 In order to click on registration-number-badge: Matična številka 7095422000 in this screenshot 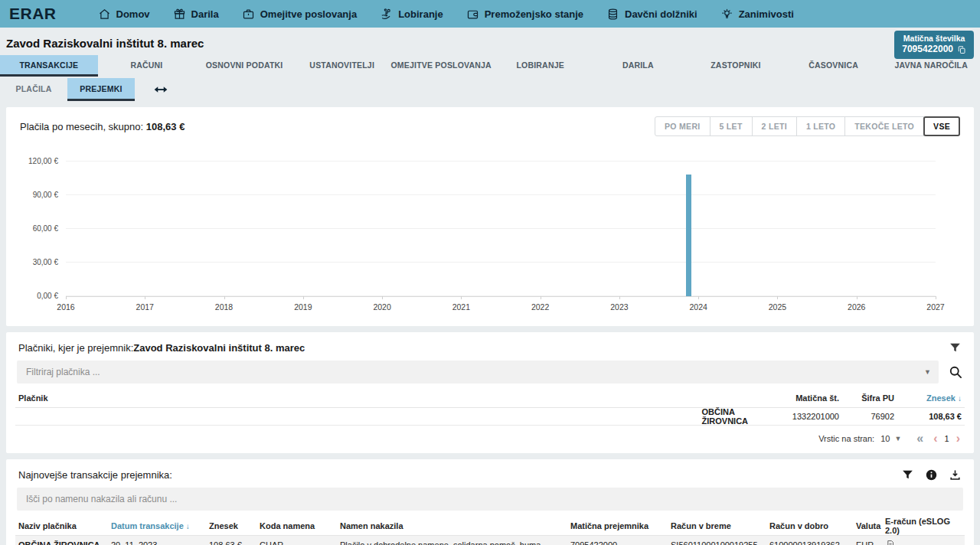, I will do `click(934, 44)`.